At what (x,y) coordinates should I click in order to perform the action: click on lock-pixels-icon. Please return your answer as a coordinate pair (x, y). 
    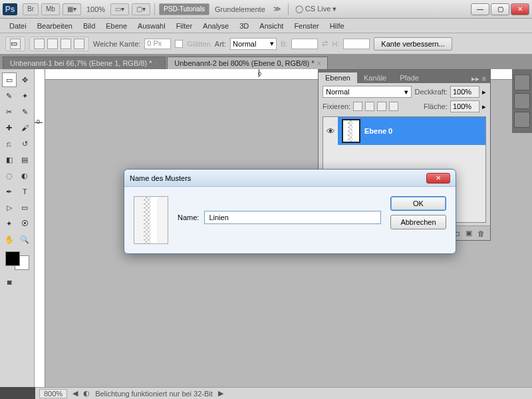
    Looking at the image, I should click on (370, 106).